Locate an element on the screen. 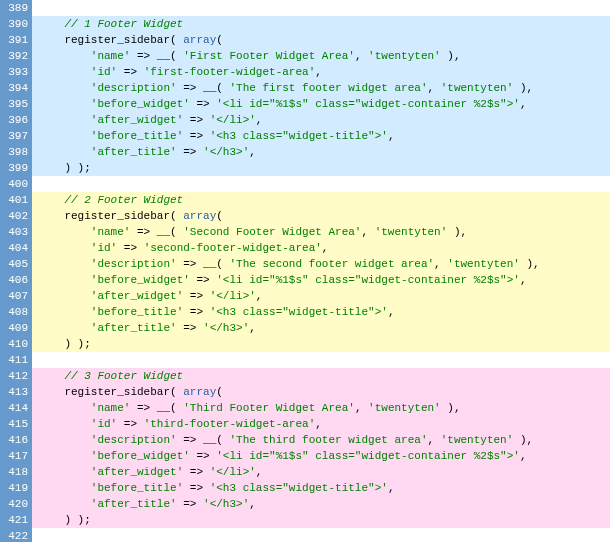  code-line: 422 is located at coordinates (305, 535).